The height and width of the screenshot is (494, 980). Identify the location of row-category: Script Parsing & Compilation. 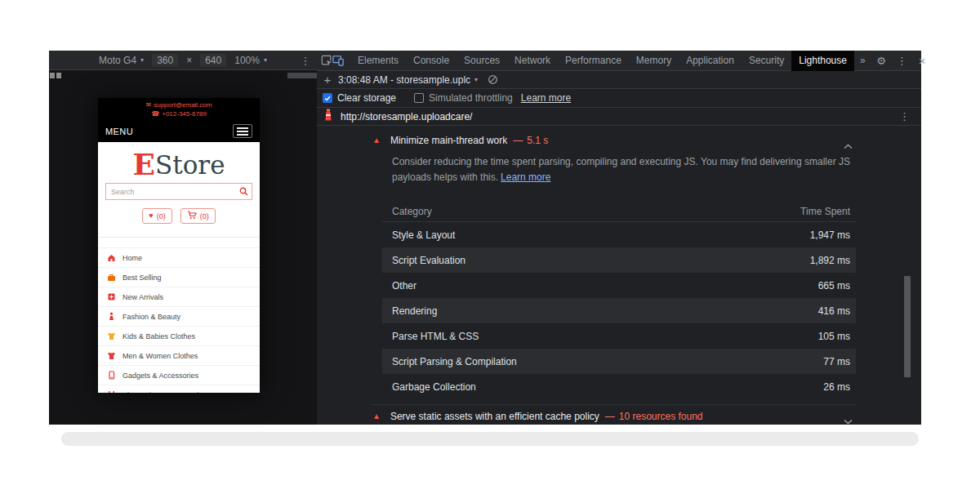
(603, 362).